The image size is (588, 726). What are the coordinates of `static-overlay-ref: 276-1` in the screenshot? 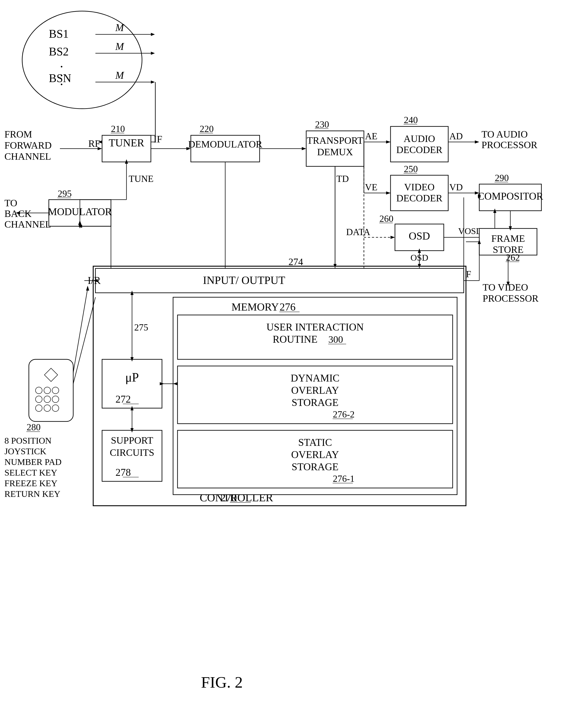 It's located at (344, 479).